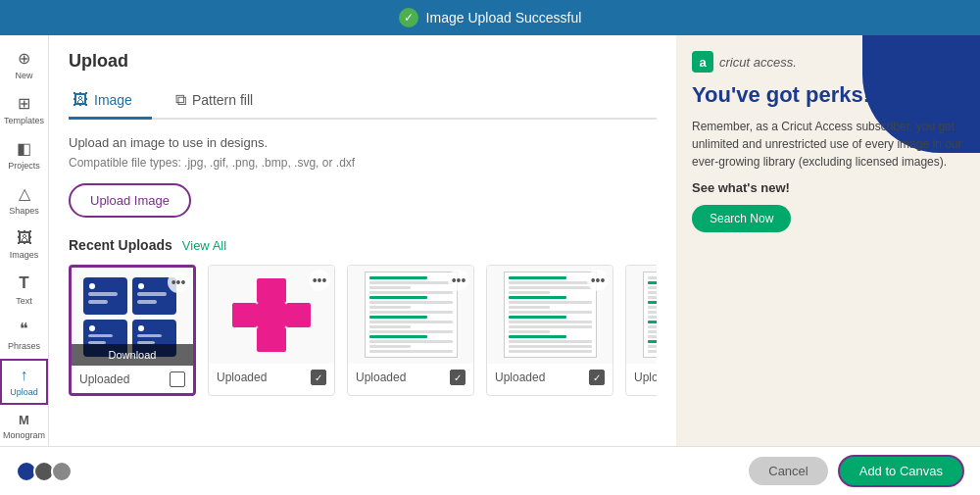  Describe the element at coordinates (641, 330) in the screenshot. I see `image-card-5: •••` at that location.